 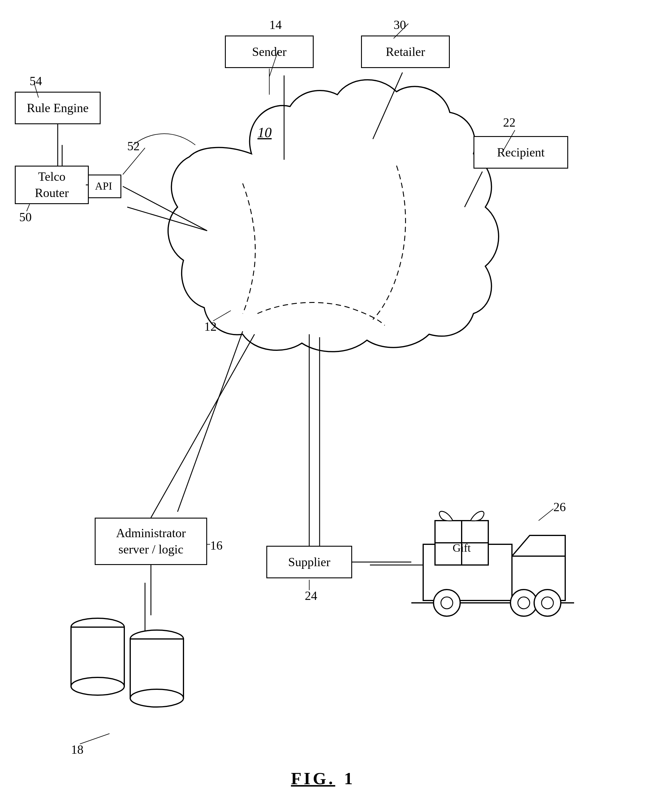 I want to click on network-label: 10, so click(x=264, y=133).